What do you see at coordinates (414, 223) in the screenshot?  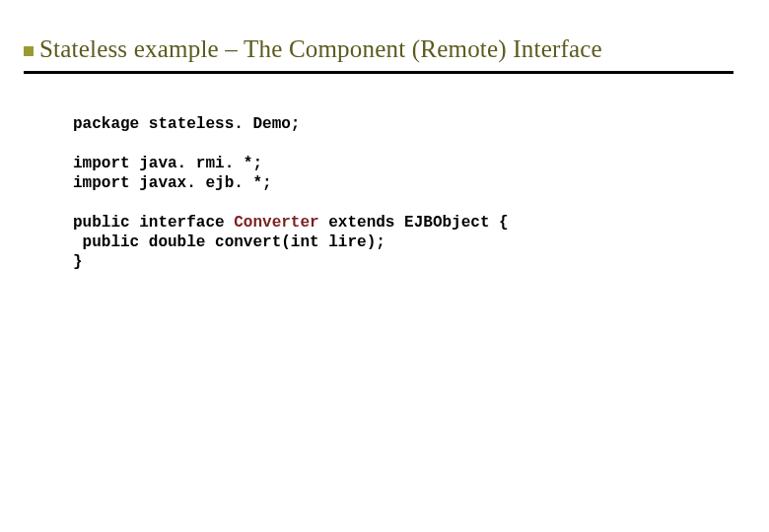 I see `code-text: extends EJBObject {` at bounding box center [414, 223].